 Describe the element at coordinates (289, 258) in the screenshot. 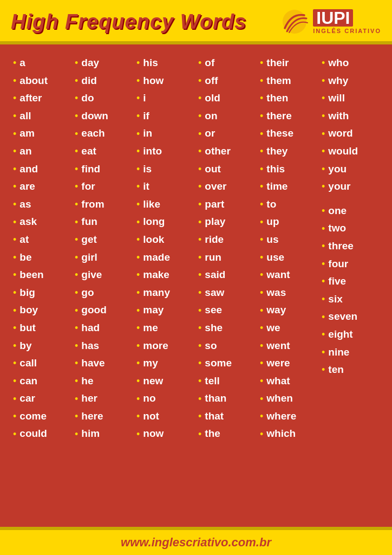

I see `list-item: •use` at that location.